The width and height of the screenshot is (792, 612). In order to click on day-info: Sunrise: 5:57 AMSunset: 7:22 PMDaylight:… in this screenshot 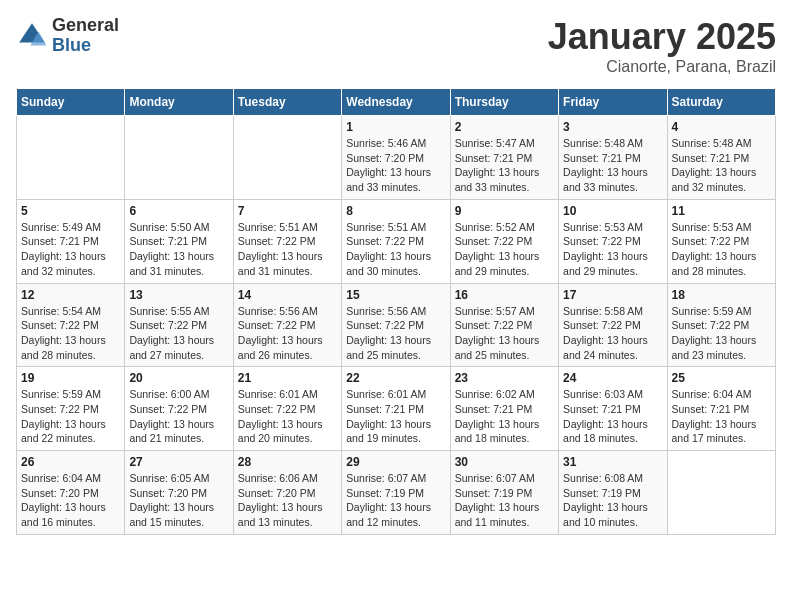, I will do `click(504, 334)`.